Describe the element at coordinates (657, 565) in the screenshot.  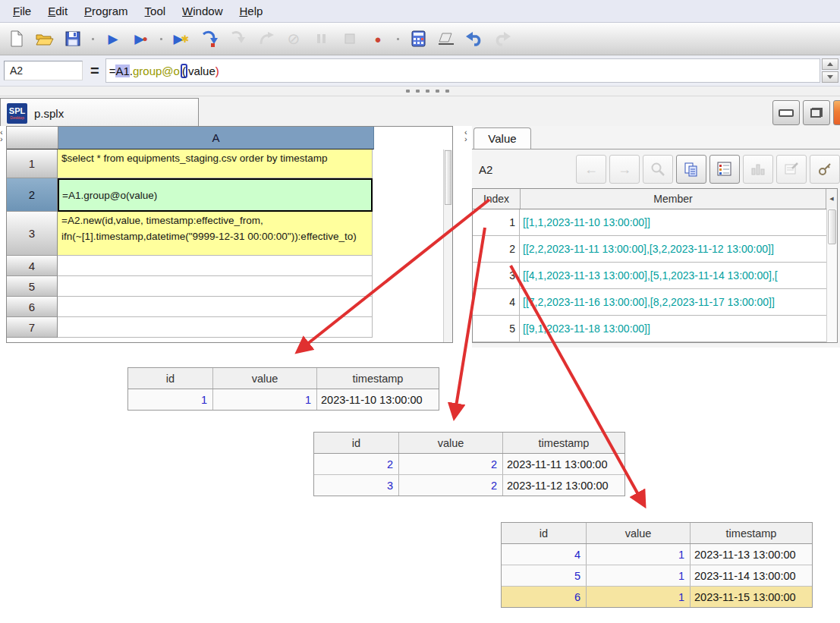
I see `detail-table-group3: idvaluetimestamp412023-11-13 13:00:00512…` at that location.